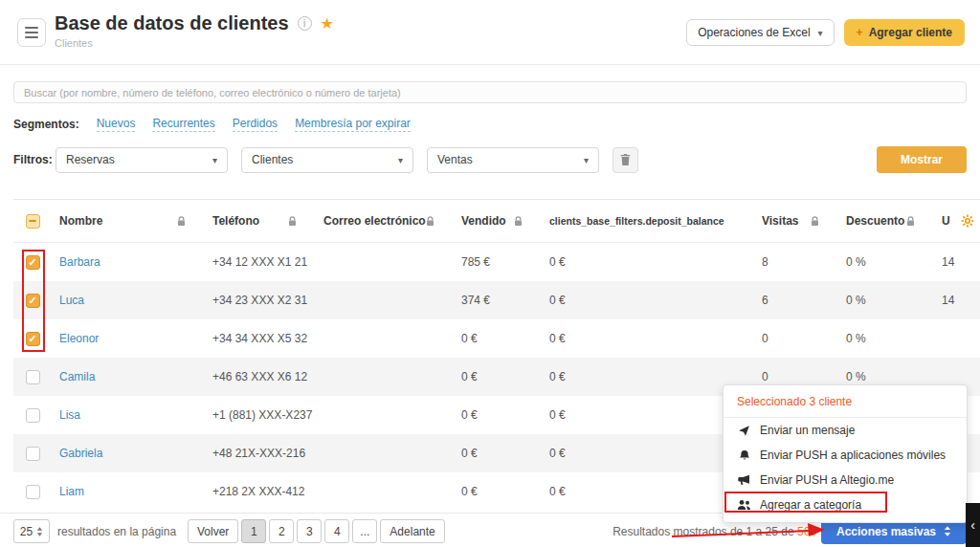 Image resolution: width=980 pixels, height=547 pixels. What do you see at coordinates (260, 453) in the screenshot?
I see `client-phone: +48 21X-XXX-216` at bounding box center [260, 453].